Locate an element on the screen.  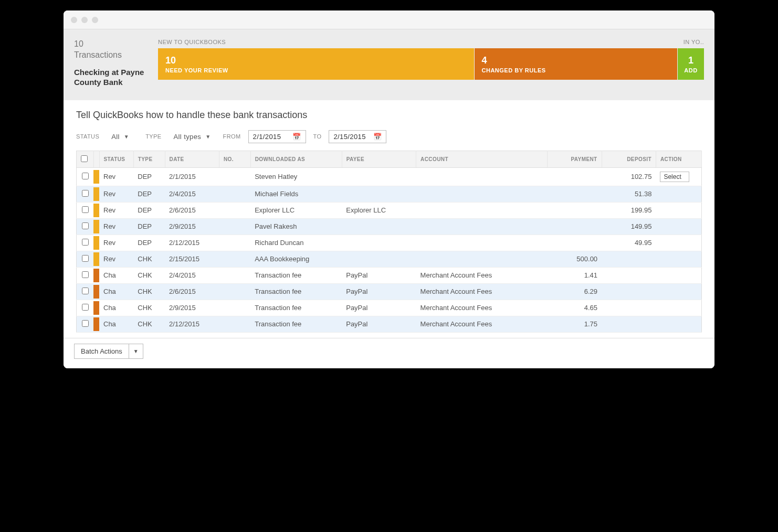
batch-actions-label: Batch Actions is located at coordinates (102, 352).